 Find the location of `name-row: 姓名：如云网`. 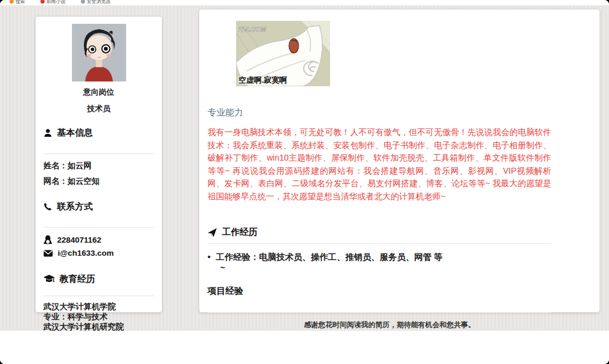

name-row: 姓名：如云网 is located at coordinates (99, 166).